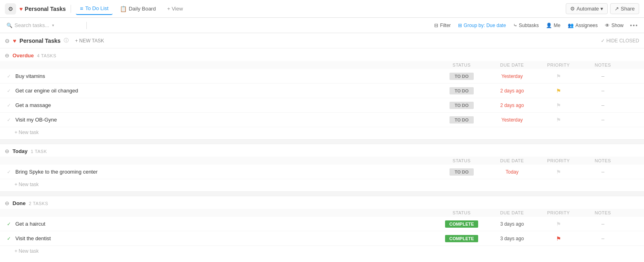 This screenshot has width=644, height=262. What do you see at coordinates (558, 224) in the screenshot?
I see `task-priority-6: ⚑` at bounding box center [558, 224].